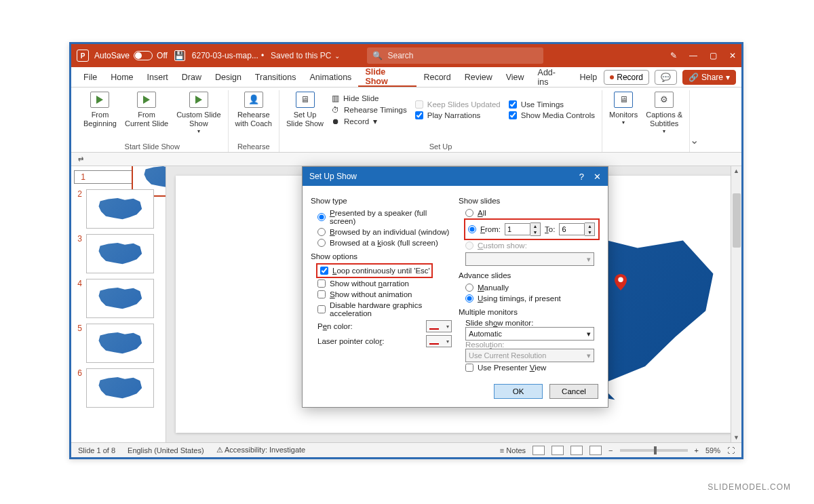  Describe the element at coordinates (305, 56) in the screenshot. I see `saved-status: Saved to this PC` at that location.